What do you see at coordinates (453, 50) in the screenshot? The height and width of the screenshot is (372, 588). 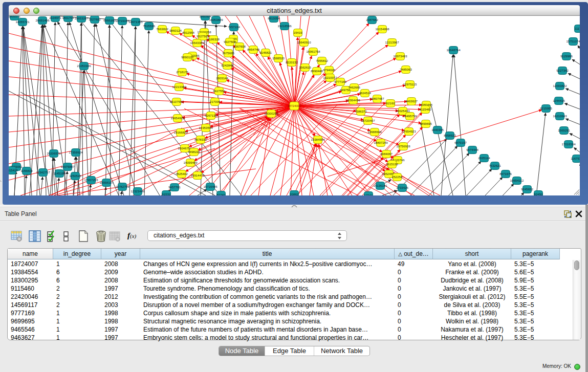 I see `svg-text: 10648764` at bounding box center [453, 50].